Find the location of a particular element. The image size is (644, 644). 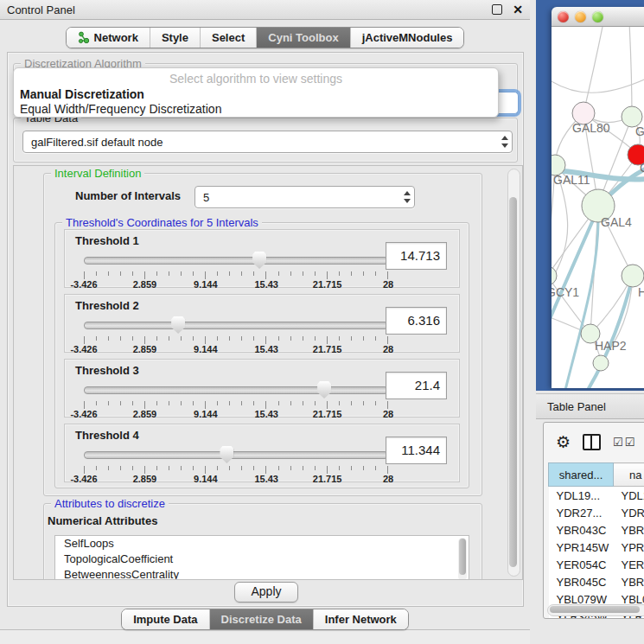

apply-button: Apply is located at coordinates (266, 592).